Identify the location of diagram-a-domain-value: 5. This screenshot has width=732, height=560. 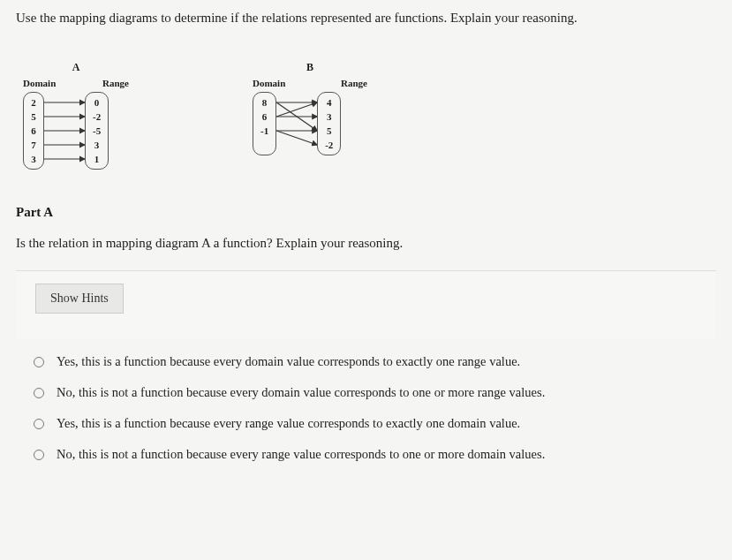
(34, 117).